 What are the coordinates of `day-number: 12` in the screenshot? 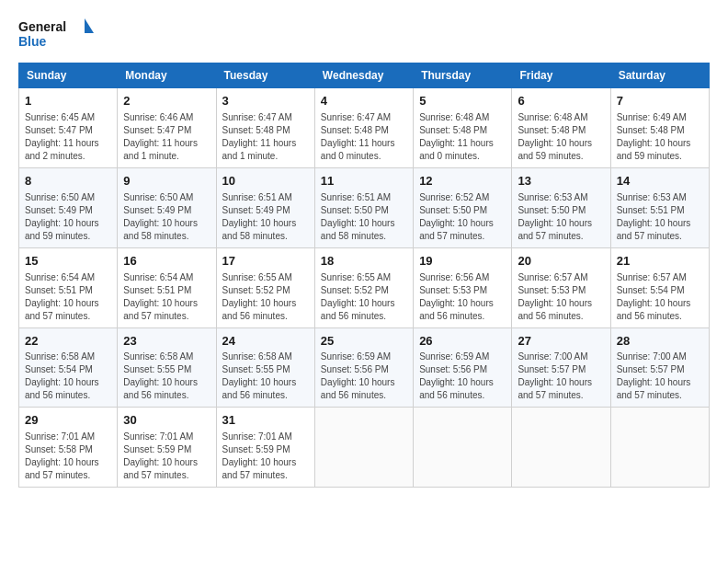 It's located at (462, 182).